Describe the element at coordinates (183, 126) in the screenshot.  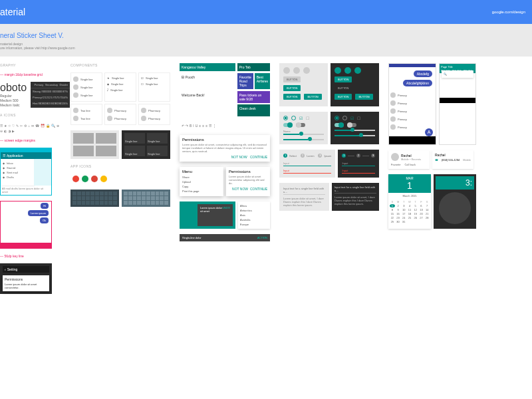
I see `toolbar-button: ↶` at that location.